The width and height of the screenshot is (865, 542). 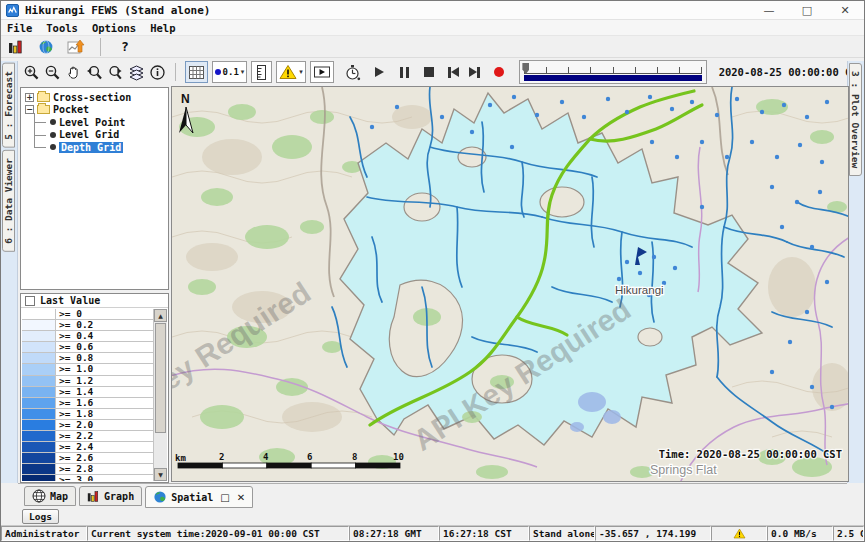 What do you see at coordinates (160, 316) in the screenshot?
I see `scroll-up-icon: ▲` at bounding box center [160, 316].